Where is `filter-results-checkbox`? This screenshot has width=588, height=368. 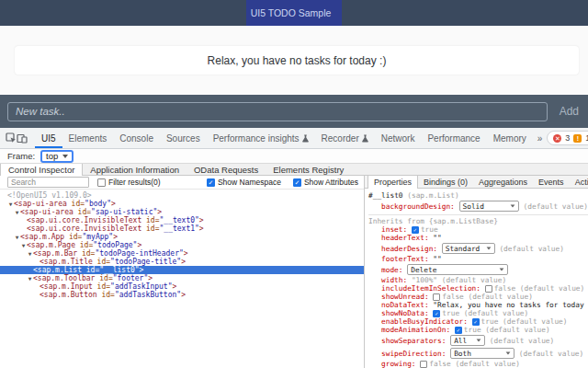
filter-results-checkbox is located at coordinates (101, 182).